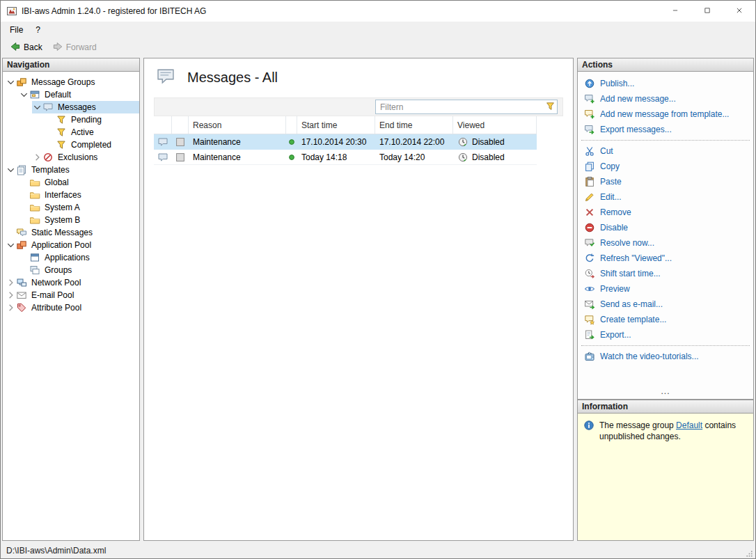  Describe the element at coordinates (63, 220) in the screenshot. I see `tree-item-label: System B` at that location.